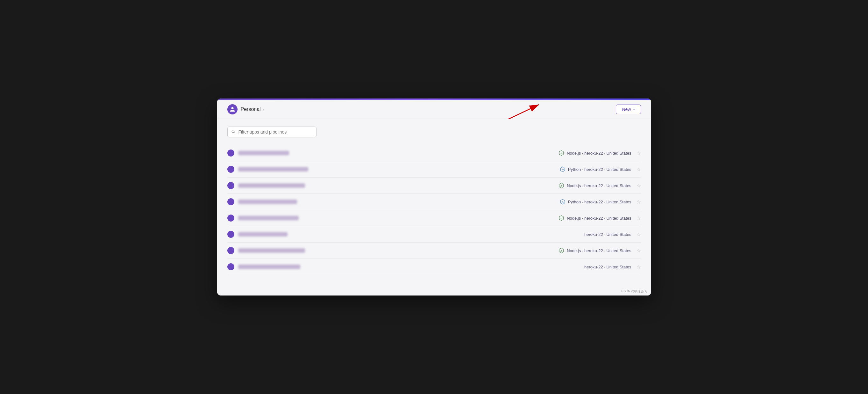 This screenshot has width=868, height=394. What do you see at coordinates (253, 109) in the screenshot?
I see `account-selector: Personal ⬦` at bounding box center [253, 109].